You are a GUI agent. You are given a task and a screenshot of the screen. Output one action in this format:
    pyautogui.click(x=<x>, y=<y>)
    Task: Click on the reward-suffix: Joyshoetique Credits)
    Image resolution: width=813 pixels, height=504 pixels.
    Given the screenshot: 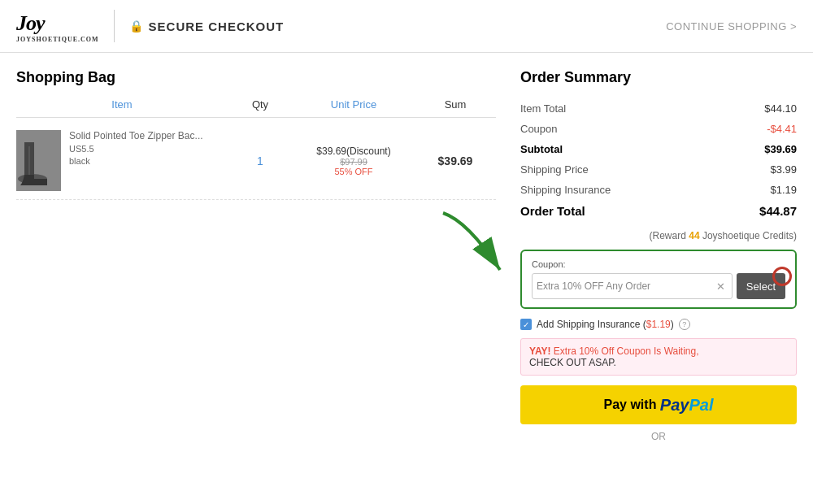 What is the action you would take?
    pyautogui.click(x=750, y=236)
    